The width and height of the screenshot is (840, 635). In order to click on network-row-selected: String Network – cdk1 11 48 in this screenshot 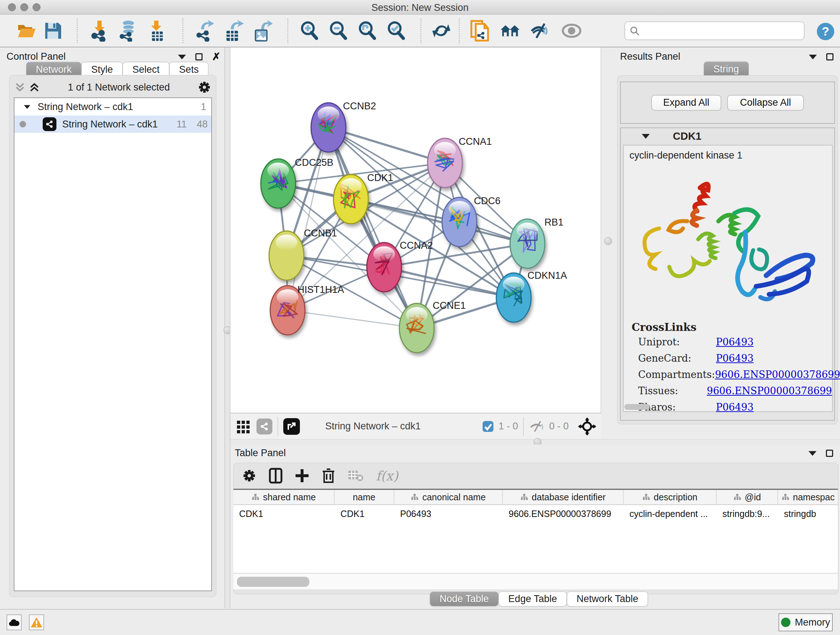, I will do `click(113, 124)`.